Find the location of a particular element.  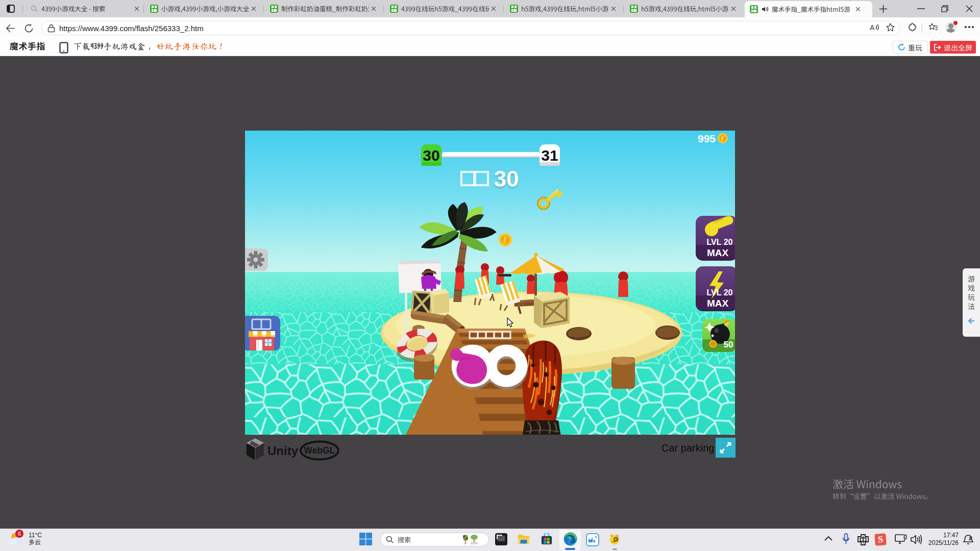

svg-text: Unity is located at coordinates (283, 451).